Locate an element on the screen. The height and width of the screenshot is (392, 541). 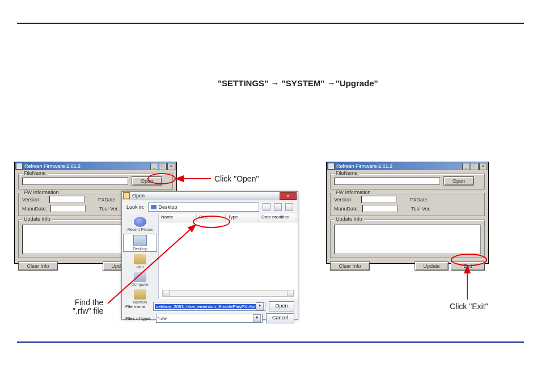
open-titlebar: Open × is located at coordinates (210, 196).